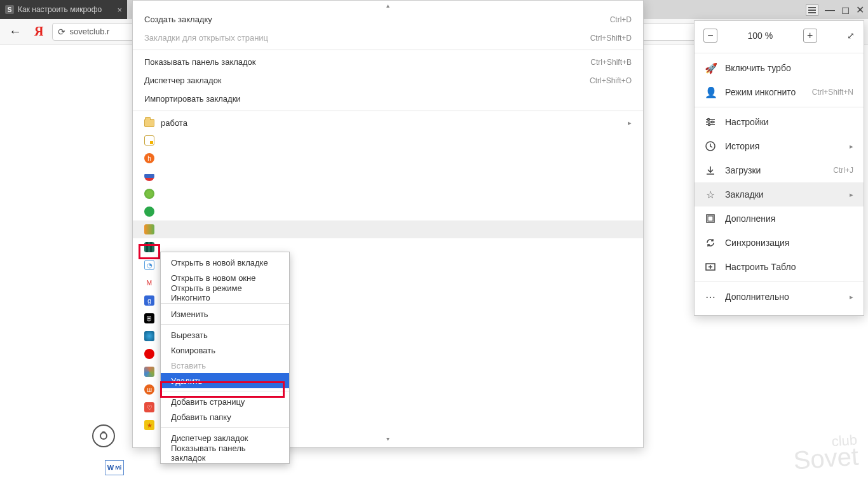 This screenshot has height=488, width=868. I want to click on menu-more-label: Дополнительно, so click(783, 297).